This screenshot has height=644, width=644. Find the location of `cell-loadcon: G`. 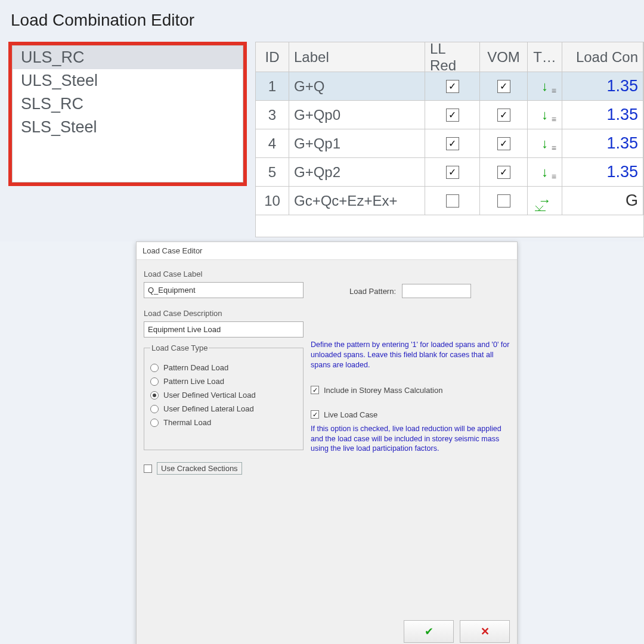

cell-loadcon: G is located at coordinates (603, 201).